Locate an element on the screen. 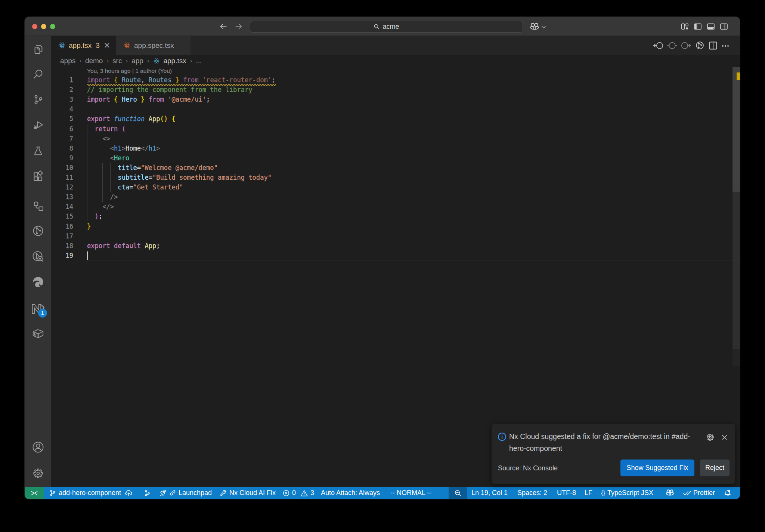 This screenshot has height=532, width=765. git-blame-annotation: You, 3 hours ago | 1 author (You) is located at coordinates (129, 71).